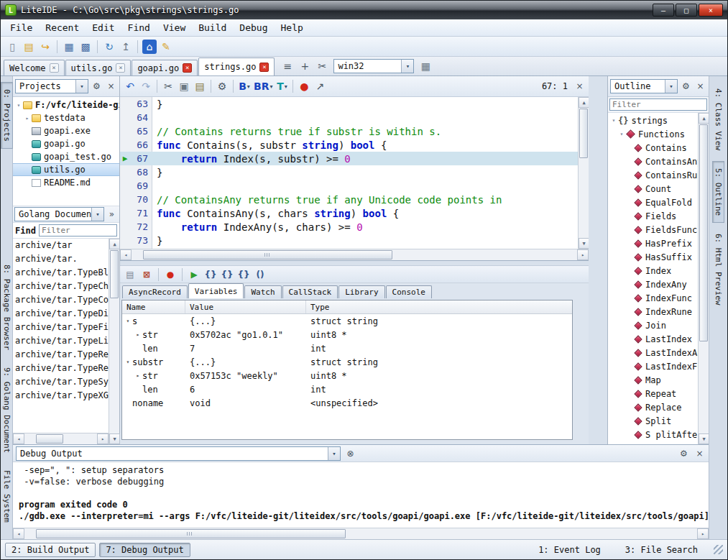 This screenshot has height=560, width=728. I want to click on code-line: 70// ContainsAny returns true if any Uni…, so click(349, 200).